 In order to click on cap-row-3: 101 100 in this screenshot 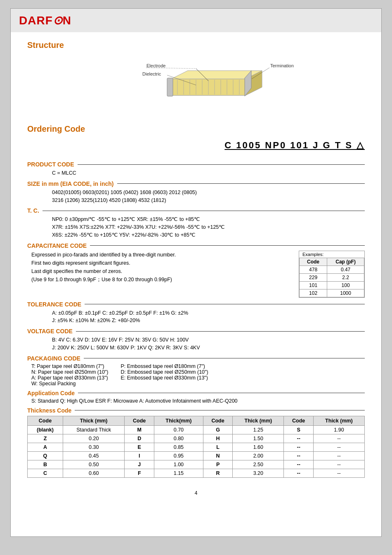, I will do `click(332, 285)`.